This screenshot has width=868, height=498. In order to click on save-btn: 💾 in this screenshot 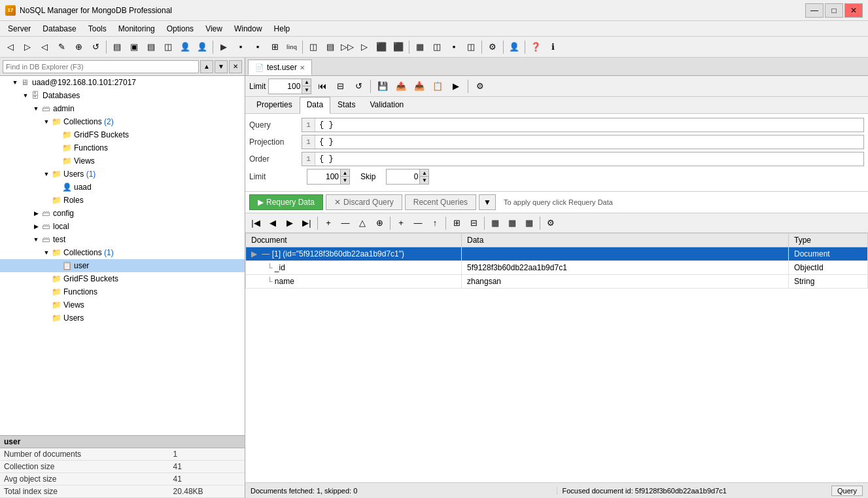, I will do `click(383, 86)`.